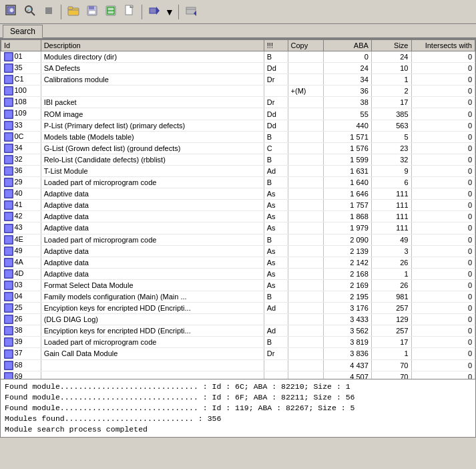 The image size is (476, 469). What do you see at coordinates (238, 297) in the screenshot?
I see `table-row: 04Family models configuration (Main) (Ma…` at bounding box center [238, 297].